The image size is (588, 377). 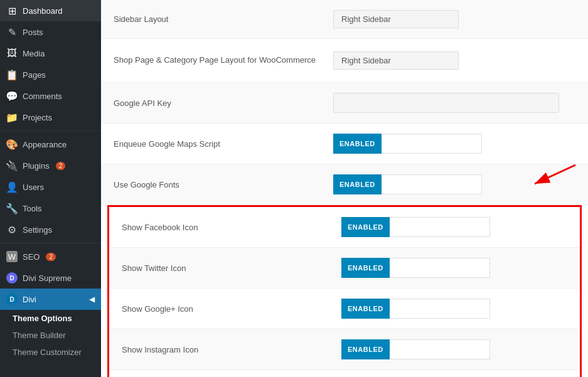 What do you see at coordinates (43, 319) in the screenshot?
I see `sub-label-theme-options: Theme Options` at bounding box center [43, 319].